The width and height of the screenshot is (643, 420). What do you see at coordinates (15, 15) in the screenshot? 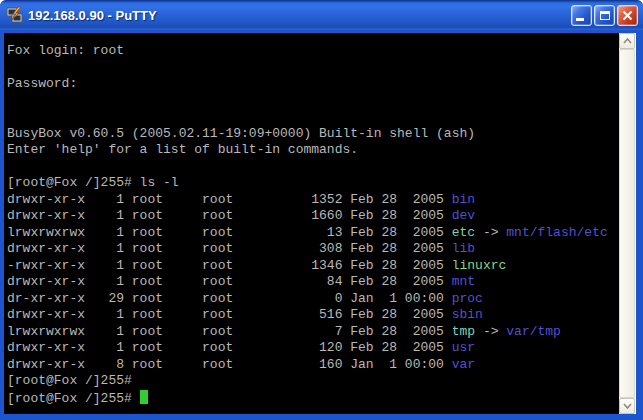
I see `putty-icon` at bounding box center [15, 15].